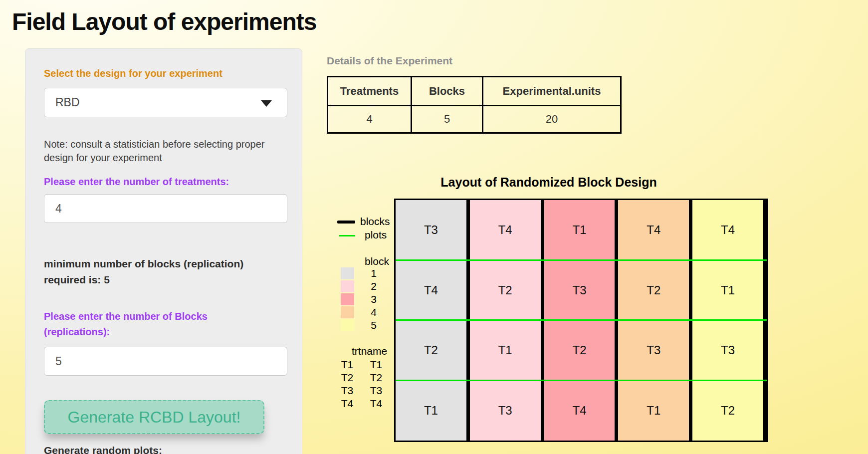 The height and width of the screenshot is (454, 868). I want to click on details-value-blocks: 5, so click(447, 120).